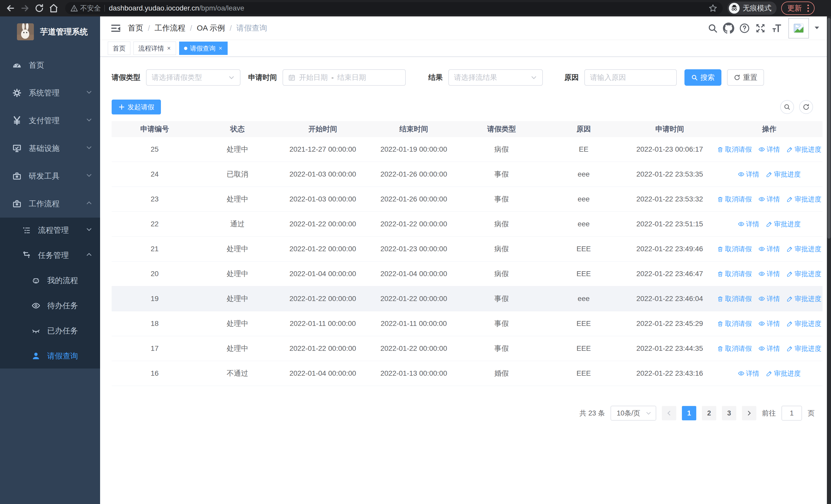 Image resolution: width=831 pixels, height=504 pixels. Describe the element at coordinates (136, 28) in the screenshot. I see `breadcrumb-home: 首页` at that location.